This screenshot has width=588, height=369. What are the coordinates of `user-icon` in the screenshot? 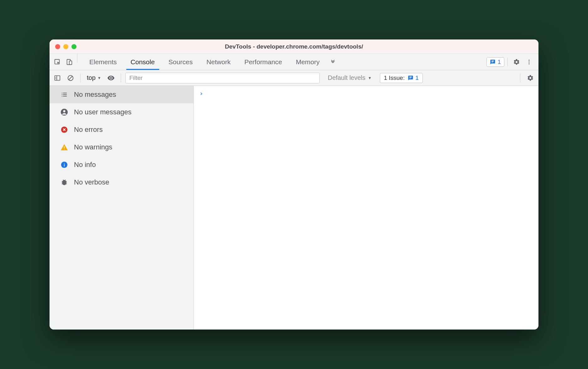 It's located at (64, 112).